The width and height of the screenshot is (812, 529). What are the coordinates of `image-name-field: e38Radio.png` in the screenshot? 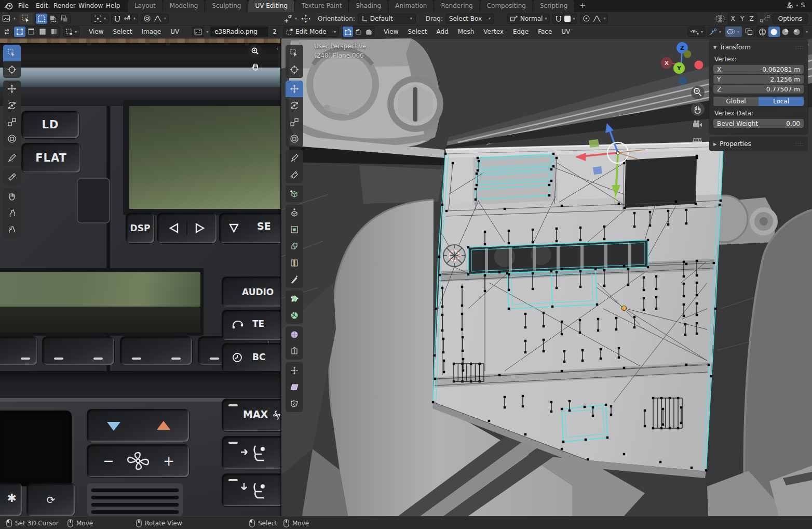 It's located at (239, 32).